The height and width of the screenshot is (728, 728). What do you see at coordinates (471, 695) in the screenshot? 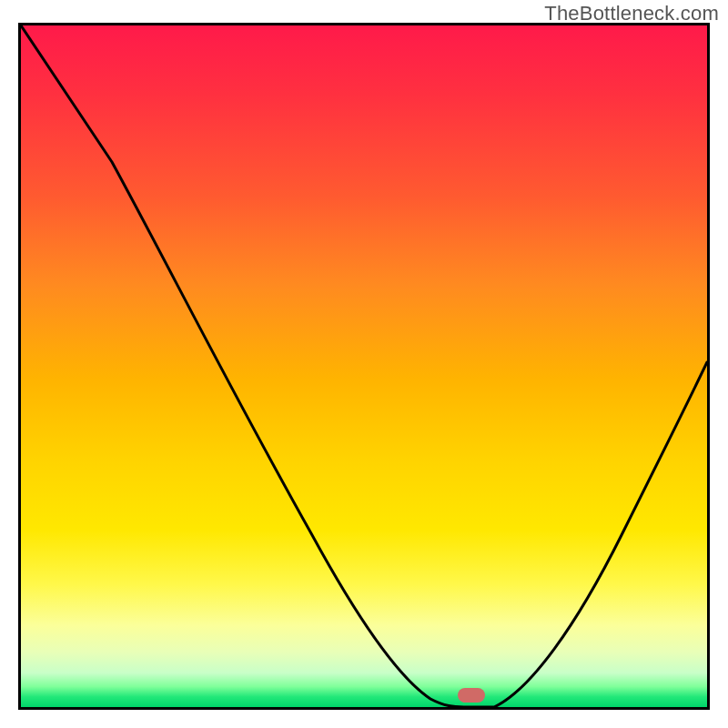
I see `valley-marker` at bounding box center [471, 695].